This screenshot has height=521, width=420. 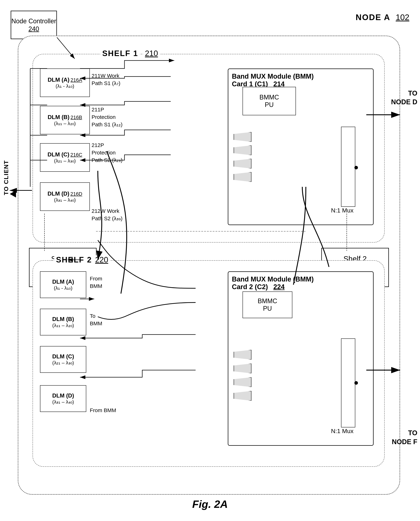 I want to click on node-a-label: NODE A, so click(x=373, y=17).